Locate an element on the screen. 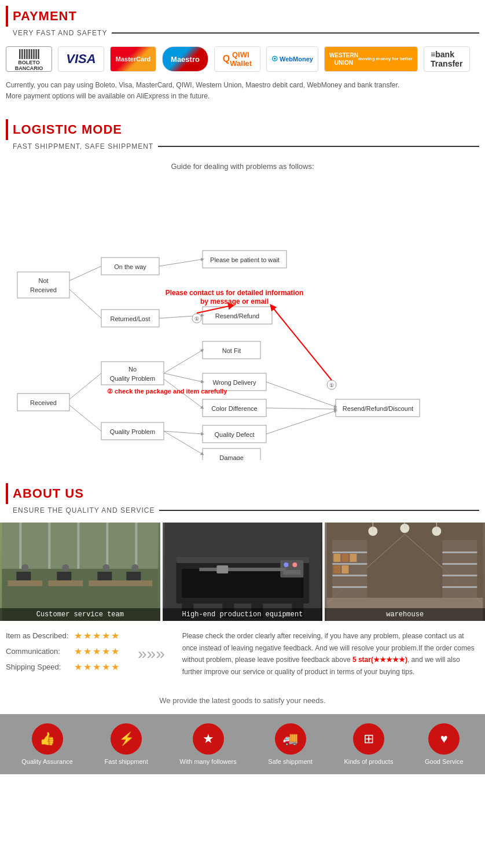 The width and height of the screenshot is (485, 868). wu-logo: WESTERNUNIONmoving money for better is located at coordinates (371, 59).